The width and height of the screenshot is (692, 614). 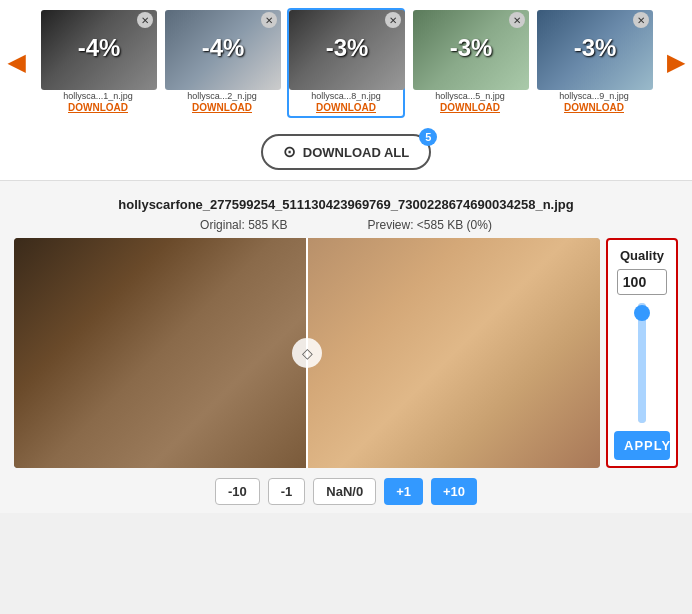 I want to click on thumb-percent-4: -3%, so click(x=472, y=48).